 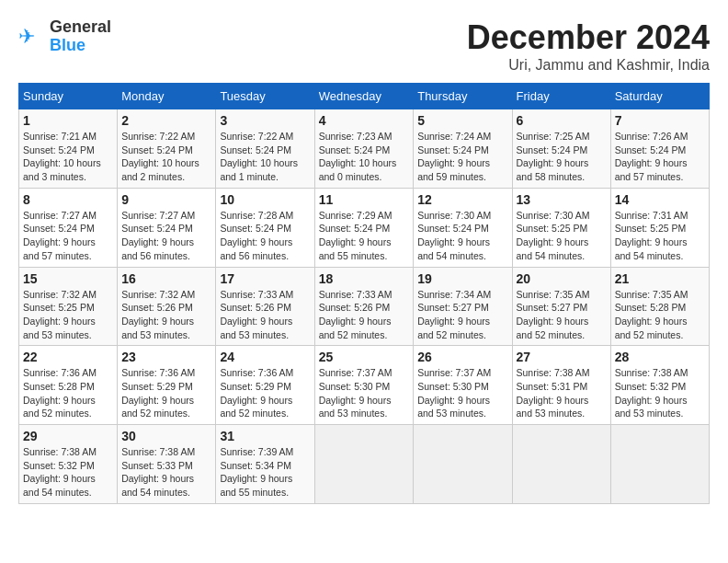 What do you see at coordinates (364, 357) in the screenshot?
I see `day-number: 25` at bounding box center [364, 357].